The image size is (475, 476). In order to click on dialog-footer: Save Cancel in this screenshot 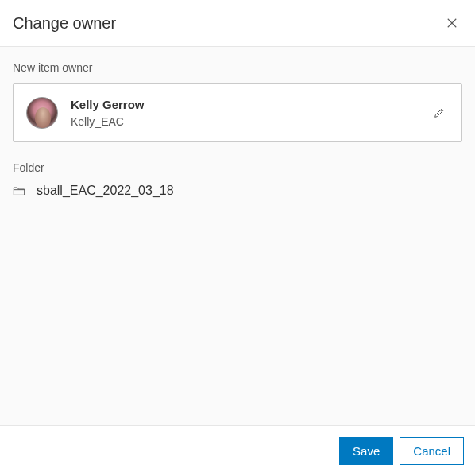, I will do `click(238, 451)`.